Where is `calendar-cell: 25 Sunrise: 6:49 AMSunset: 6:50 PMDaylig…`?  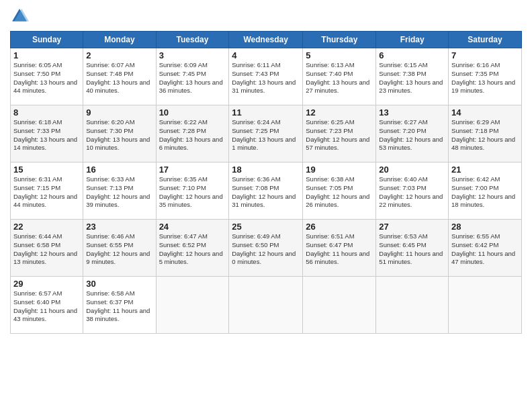
calendar-cell: 25 Sunrise: 6:49 AMSunset: 6:50 PMDaylig… is located at coordinates (266, 248).